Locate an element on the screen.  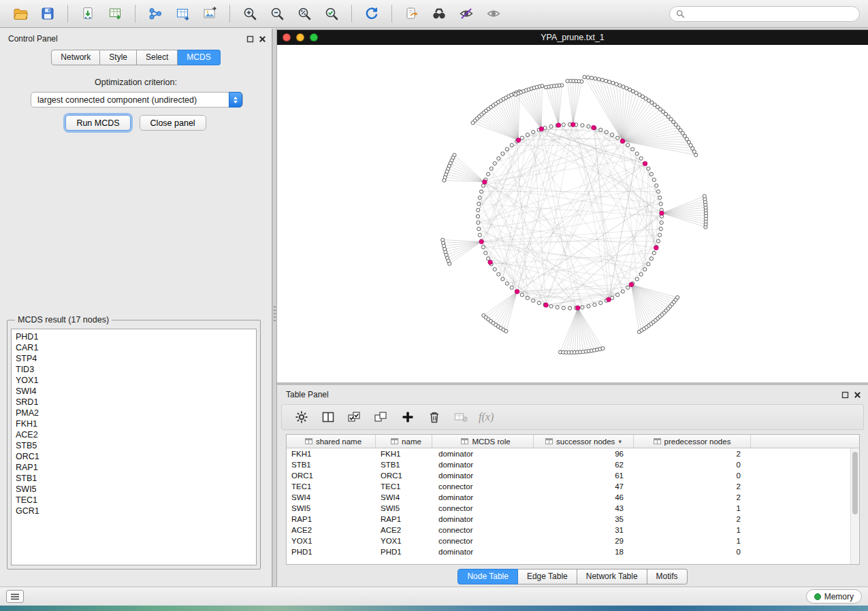
status-menu-button is located at coordinates (15, 596).